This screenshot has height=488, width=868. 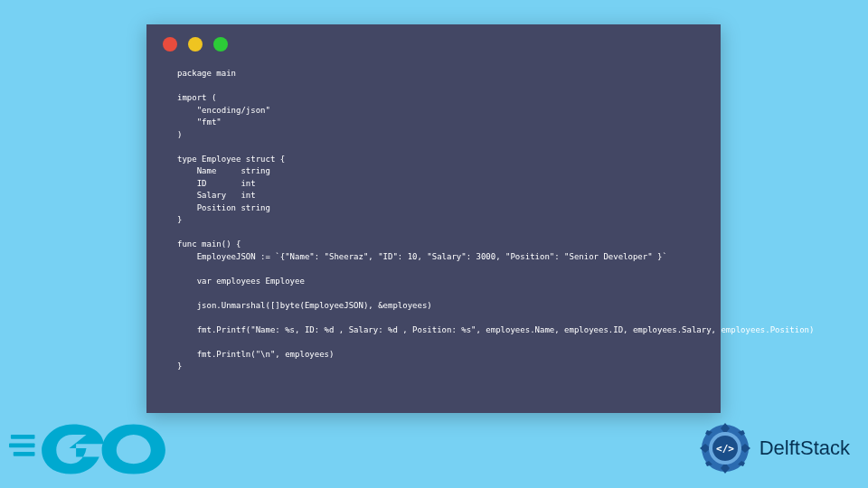 What do you see at coordinates (805, 448) in the screenshot?
I see `delftstack-text: DelftStack` at bounding box center [805, 448].